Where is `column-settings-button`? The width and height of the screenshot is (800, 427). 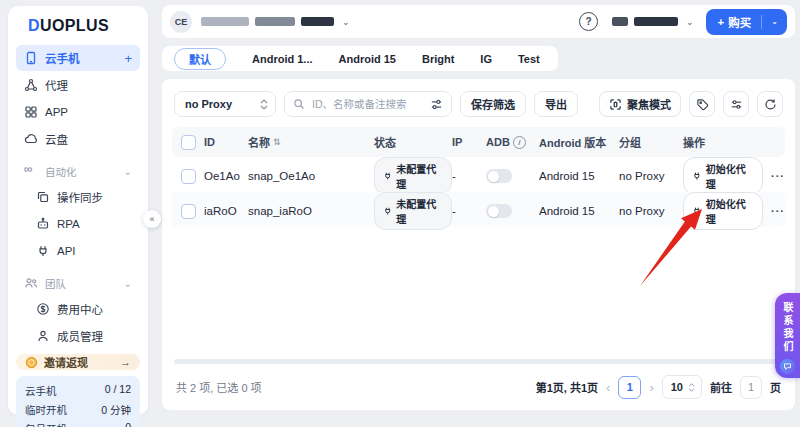
column-settings-button is located at coordinates (736, 104).